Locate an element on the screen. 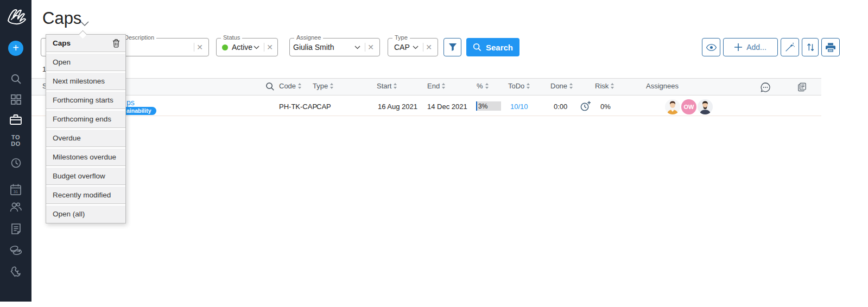  delete-view-button is located at coordinates (116, 43).